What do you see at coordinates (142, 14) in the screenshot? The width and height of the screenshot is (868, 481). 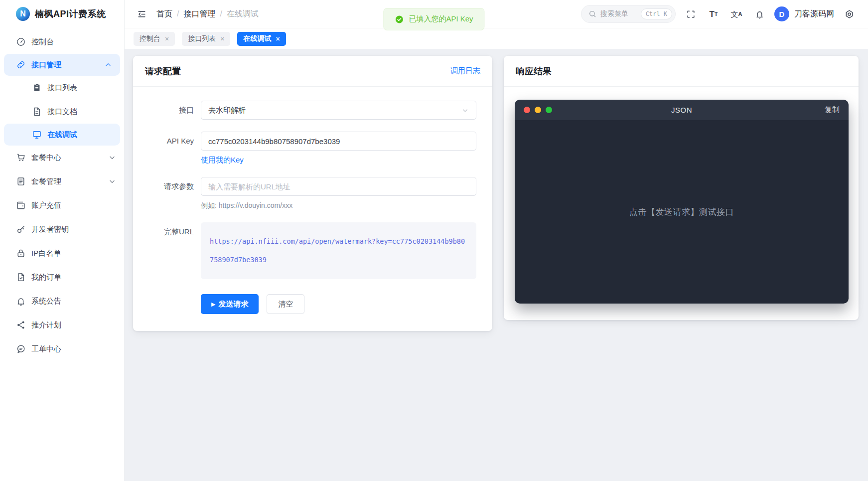 I see `menu-fold-icon` at bounding box center [142, 14].